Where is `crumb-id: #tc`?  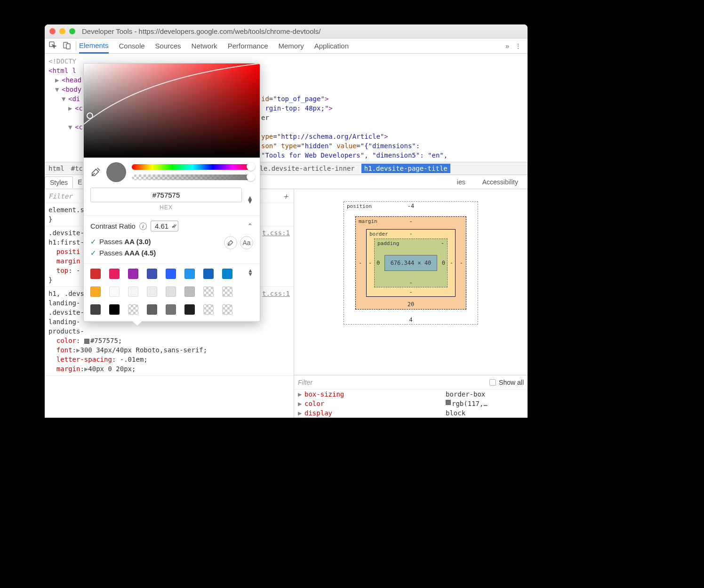 crumb-id: #tc is located at coordinates (77, 168).